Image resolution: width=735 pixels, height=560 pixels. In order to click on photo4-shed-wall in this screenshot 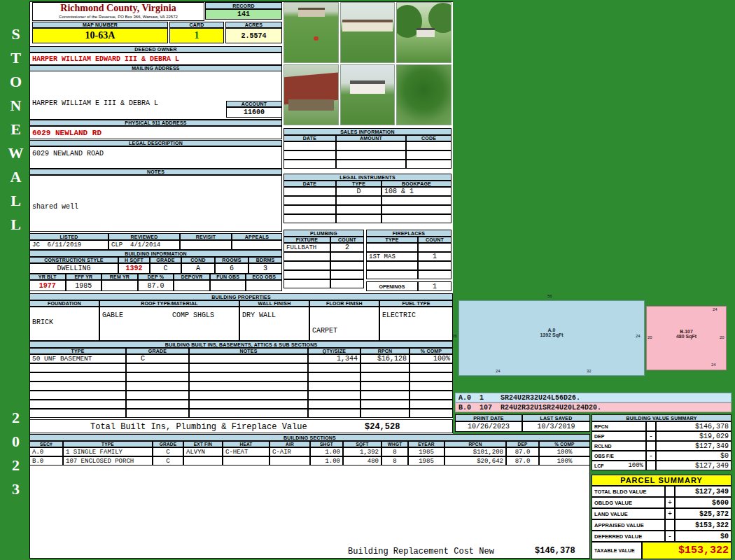, I will do `click(311, 105)`.